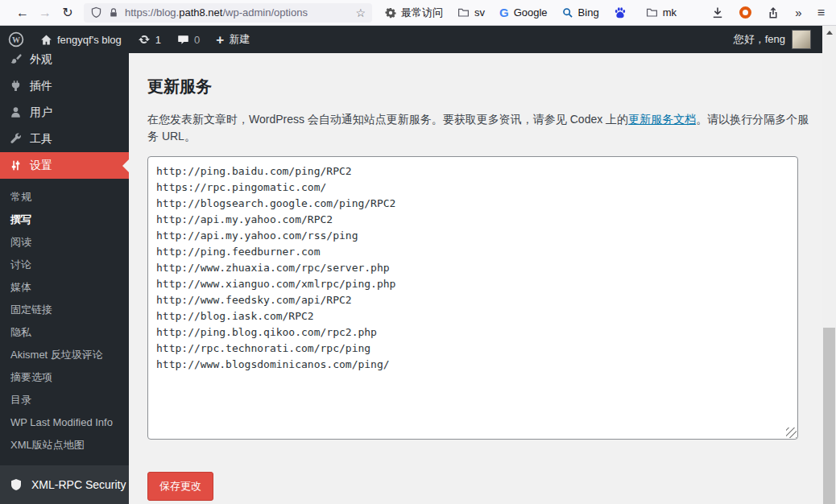  I want to click on scrollbar-up-arrow, so click(830, 32).